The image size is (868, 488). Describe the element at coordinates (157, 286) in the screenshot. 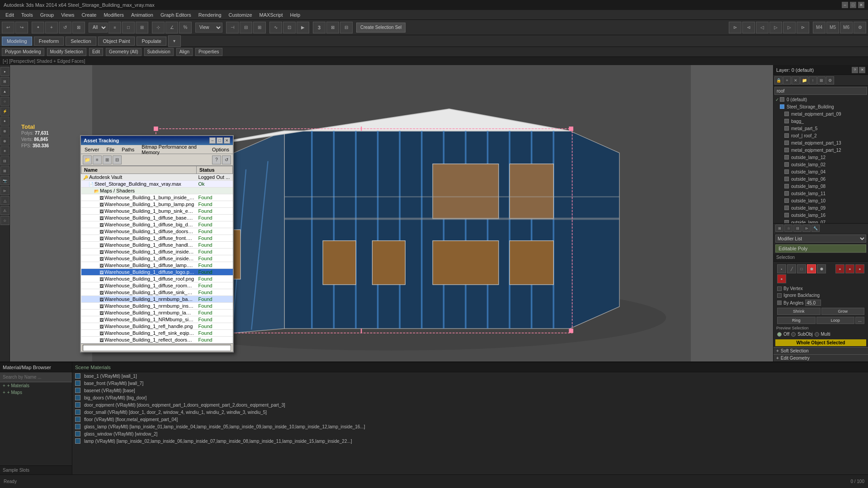

I see `asset-row: 🖼 Warehouse_Building_1_diffuse_room_top.…` at that location.